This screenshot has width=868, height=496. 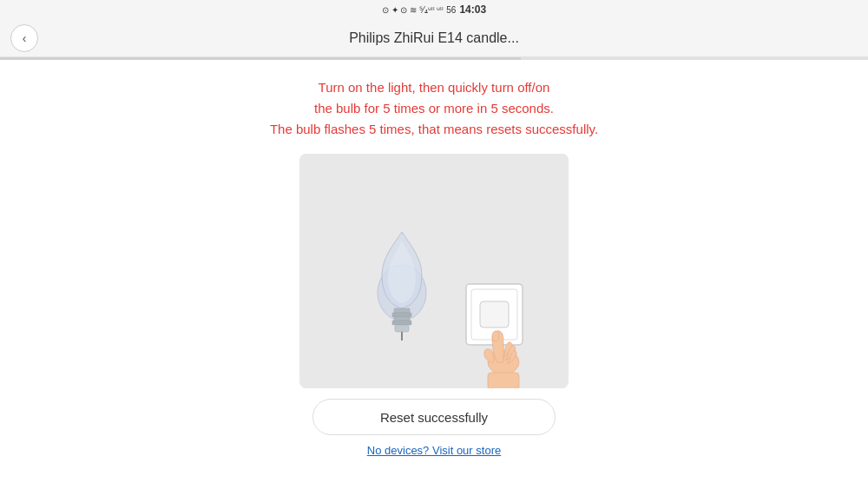 What do you see at coordinates (434, 38) in the screenshot?
I see `nav-bar: ‹ Philips ZhiRui E14 candle...` at bounding box center [434, 38].